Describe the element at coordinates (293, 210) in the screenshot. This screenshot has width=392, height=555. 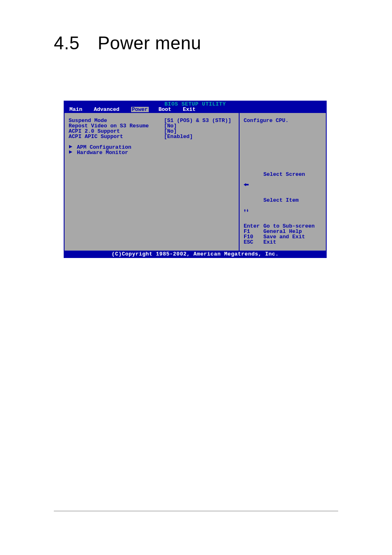
I see `key-action: Select Item` at that location.